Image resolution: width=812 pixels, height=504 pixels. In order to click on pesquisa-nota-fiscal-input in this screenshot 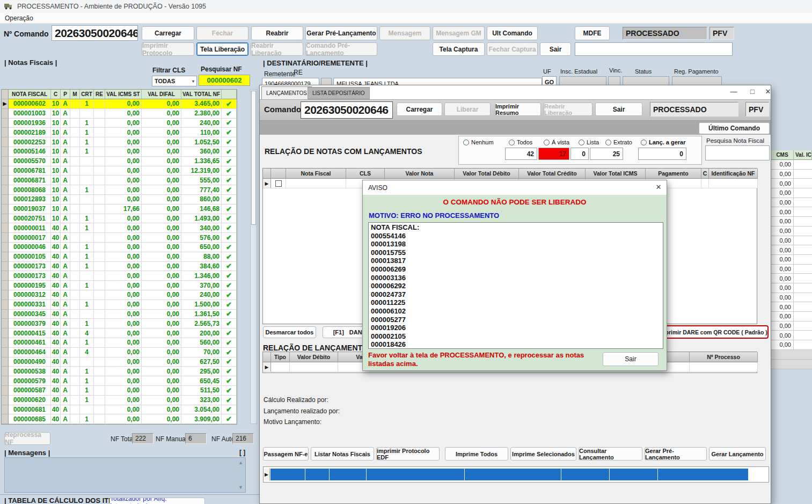, I will do `click(737, 153)`.